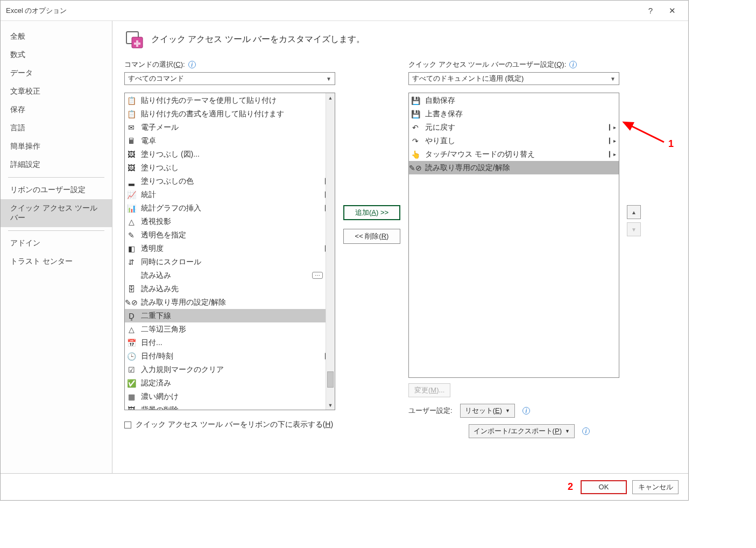 Image resolution: width=756 pixels, height=548 pixels. I want to click on list-item-label: 貼り付け先の書式を適用して貼り付けます, so click(237, 114).